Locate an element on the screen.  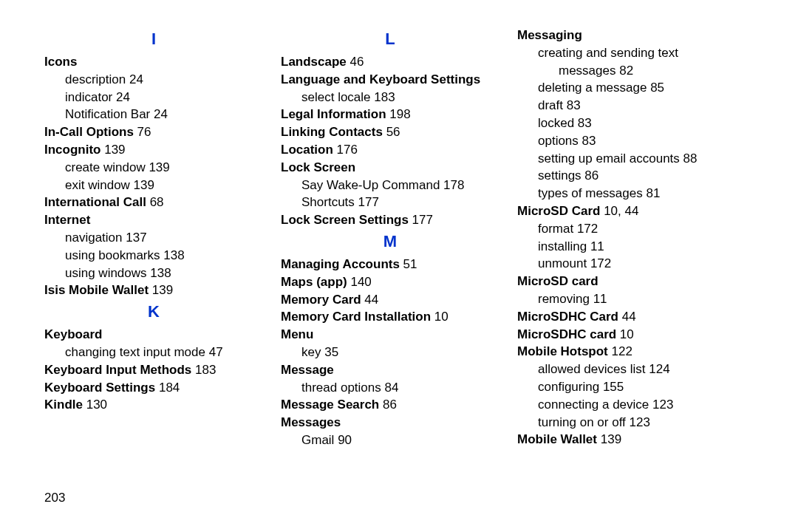
index-page-ref: 140 is located at coordinates (359, 282).